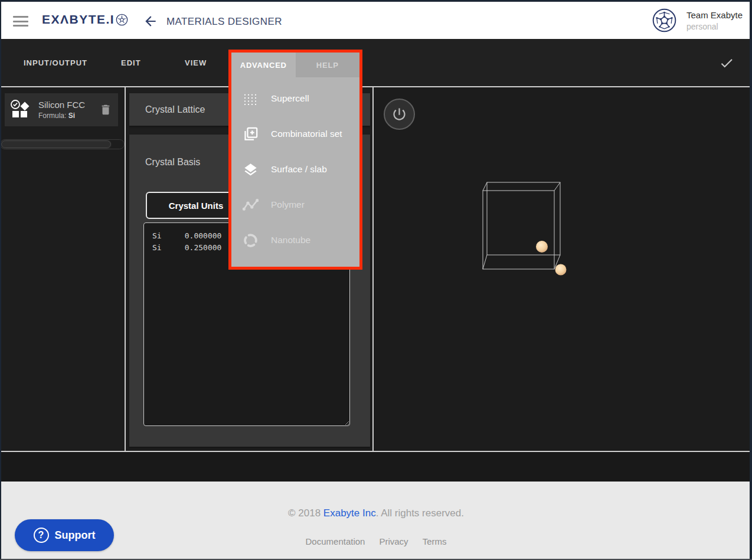 This screenshot has width=752, height=560. I want to click on tab-input-output: INPUT/OUTPUT, so click(55, 63).